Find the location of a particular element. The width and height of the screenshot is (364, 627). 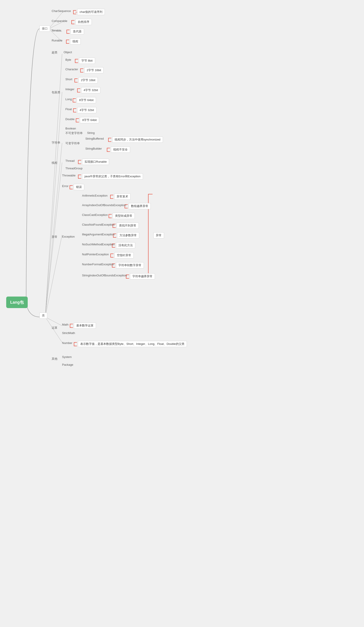

label-error: Error is located at coordinates (65, 186).